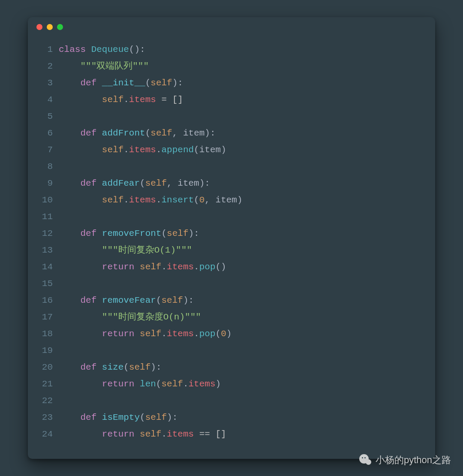 The image size is (463, 476). Describe the element at coordinates (45, 200) in the screenshot. I see `line-number: 10` at that location.